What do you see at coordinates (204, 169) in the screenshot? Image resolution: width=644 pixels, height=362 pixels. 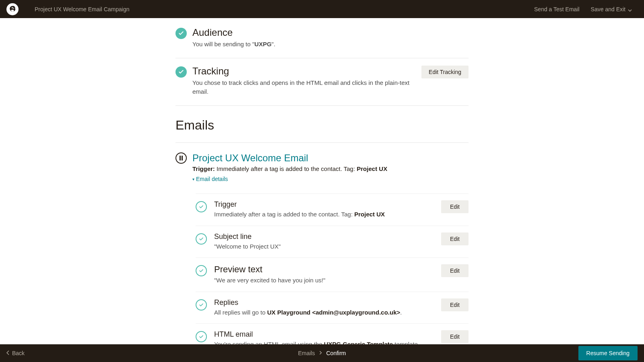 I see `trigger-label: Trigger:` at bounding box center [204, 169].